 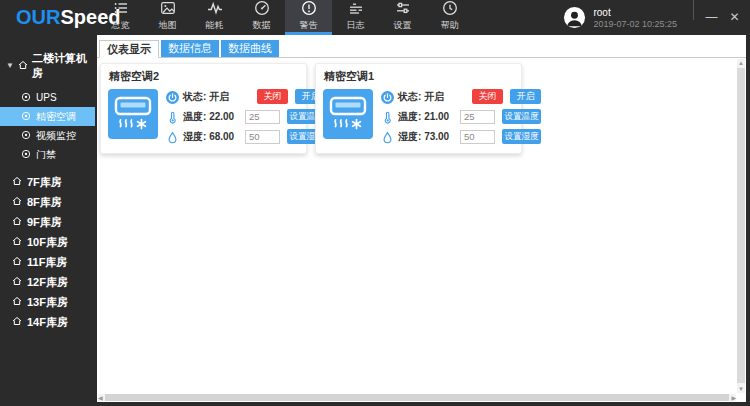 I want to click on tab-gauge-display: 仪表显示, so click(x=129, y=49).